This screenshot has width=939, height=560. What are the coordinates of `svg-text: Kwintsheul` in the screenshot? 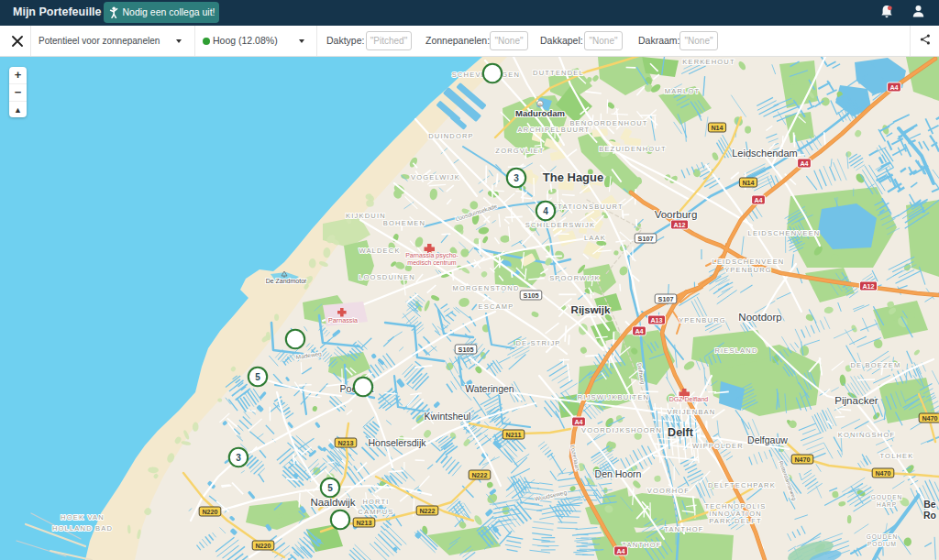 It's located at (447, 416).